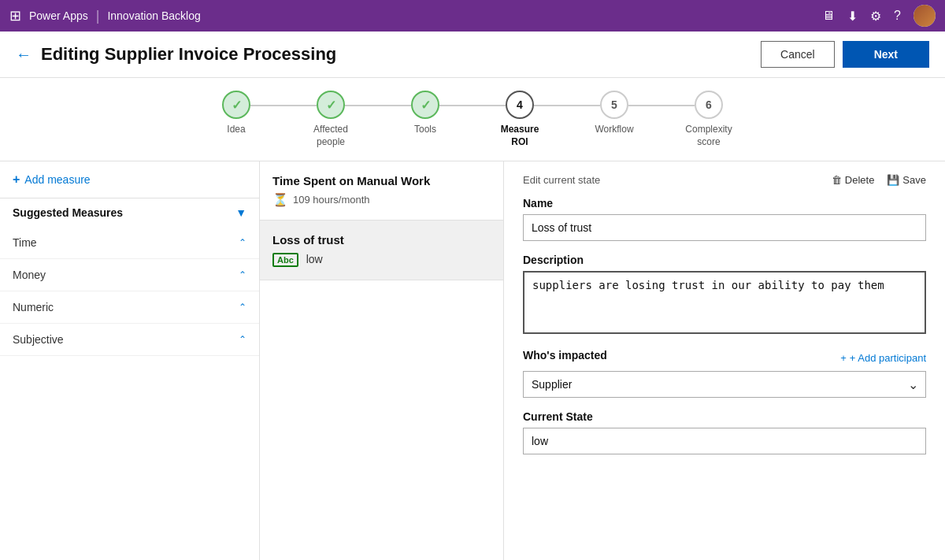 The width and height of the screenshot is (945, 560). I want to click on sidebar-item-numeric-label: Numeric, so click(33, 307).